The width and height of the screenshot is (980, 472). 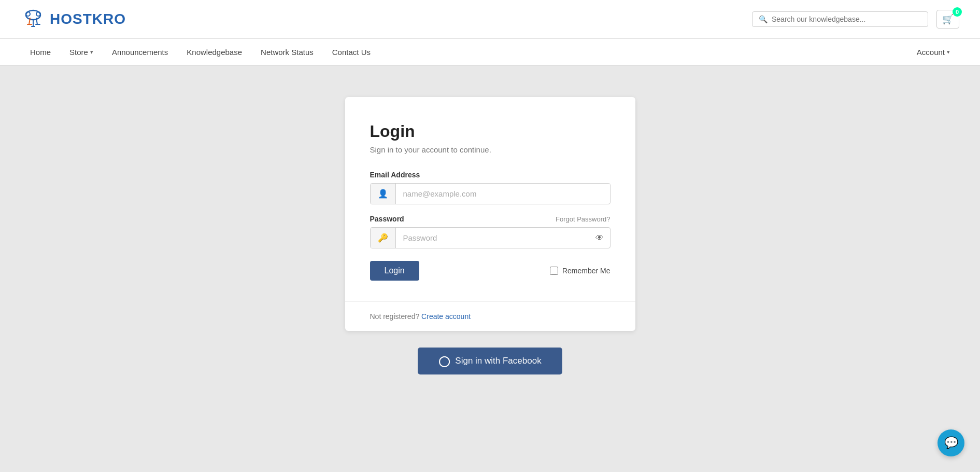 I want to click on email-input-group: 👤, so click(x=490, y=194).